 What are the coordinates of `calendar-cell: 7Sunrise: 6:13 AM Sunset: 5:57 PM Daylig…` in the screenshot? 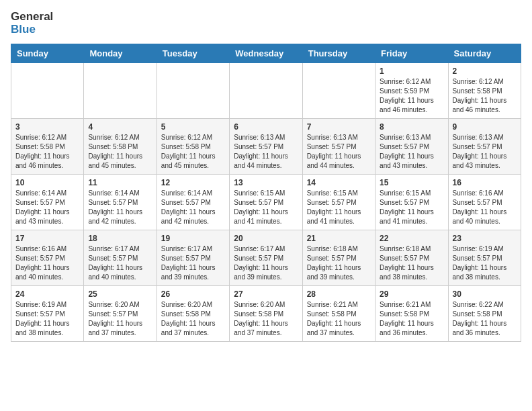 It's located at (339, 146).